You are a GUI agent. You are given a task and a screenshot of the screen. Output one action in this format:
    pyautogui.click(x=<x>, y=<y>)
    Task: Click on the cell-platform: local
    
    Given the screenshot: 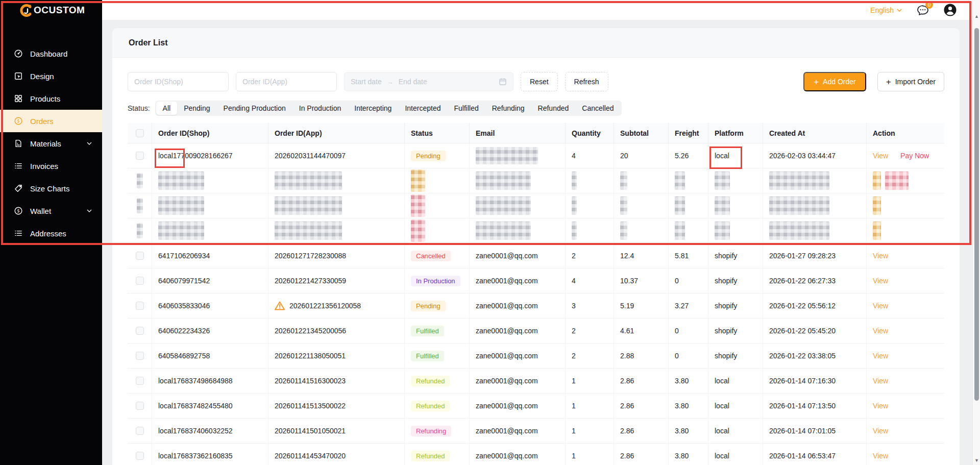 What is the action you would take?
    pyautogui.click(x=736, y=406)
    